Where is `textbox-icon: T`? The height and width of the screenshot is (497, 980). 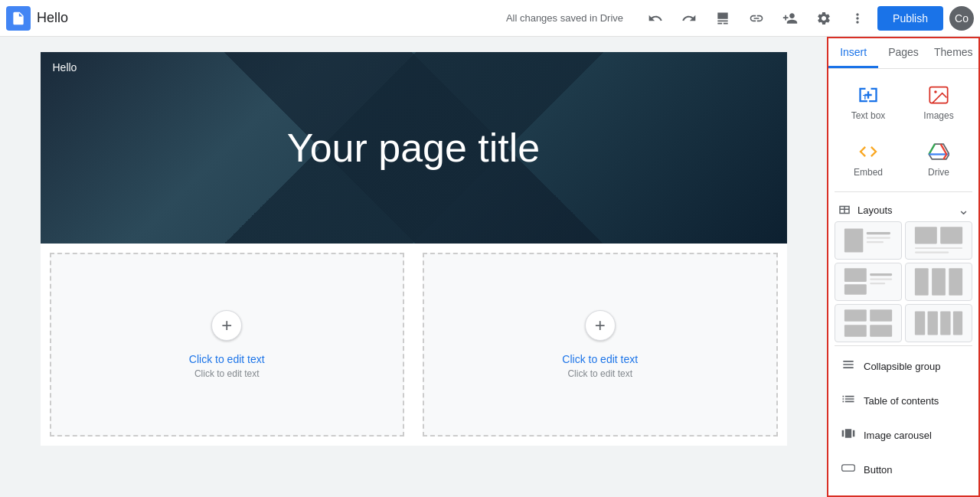 textbox-icon: T is located at coordinates (868, 95).